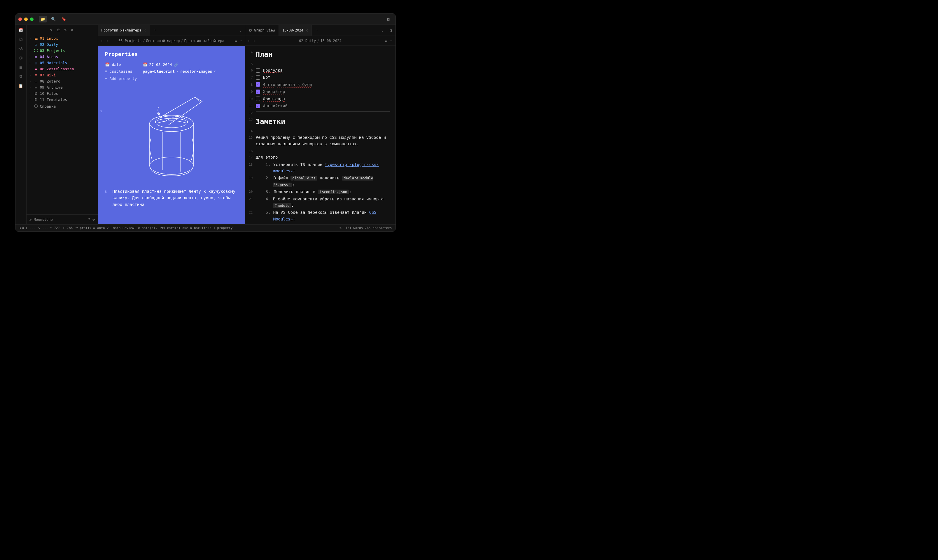  I want to click on tab-daily-note: 13-08-2024 ×, so click(295, 30).